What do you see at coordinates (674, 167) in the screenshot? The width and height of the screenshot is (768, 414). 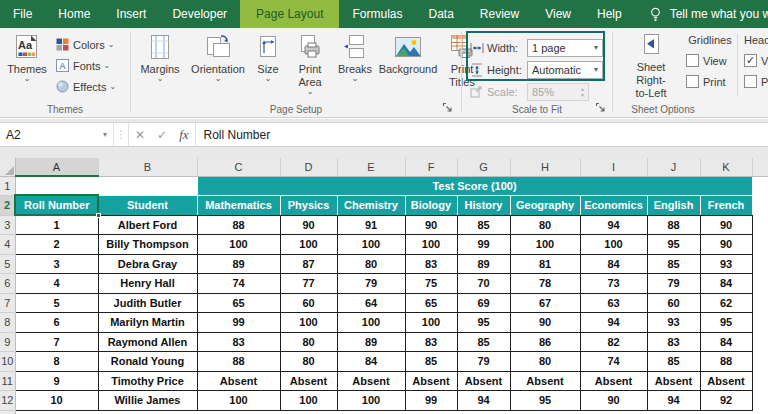 I see `column-header-J: J` at bounding box center [674, 167].